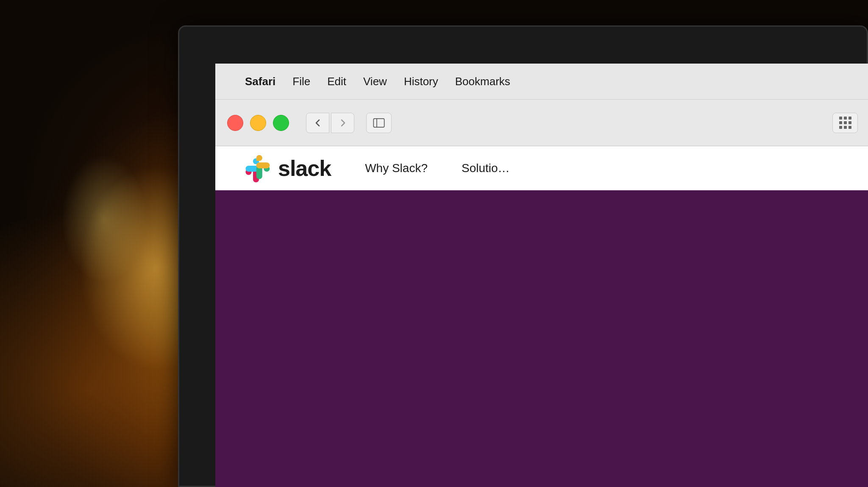 The height and width of the screenshot is (487, 868). I want to click on slack-logo: slack, so click(286, 168).